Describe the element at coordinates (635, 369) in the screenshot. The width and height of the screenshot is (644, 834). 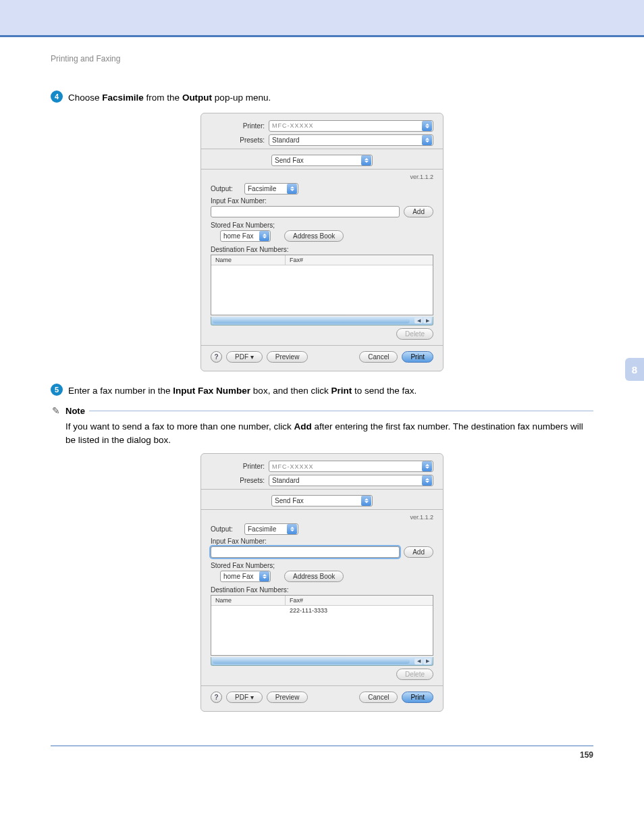
I see `chapter-tab: 8` at that location.